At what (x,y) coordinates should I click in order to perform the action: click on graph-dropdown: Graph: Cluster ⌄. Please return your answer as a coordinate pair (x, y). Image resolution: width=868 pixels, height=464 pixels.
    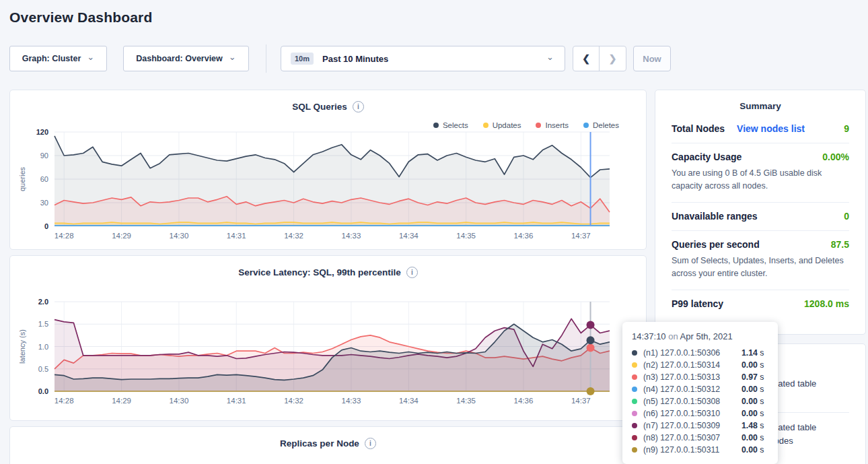
    Looking at the image, I should click on (58, 59).